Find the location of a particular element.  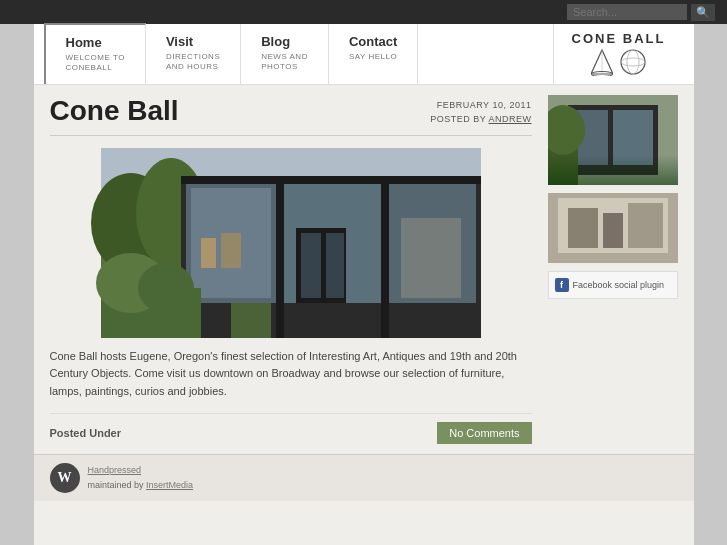

facebook-label: Facebook social plugin is located at coordinates (619, 285).